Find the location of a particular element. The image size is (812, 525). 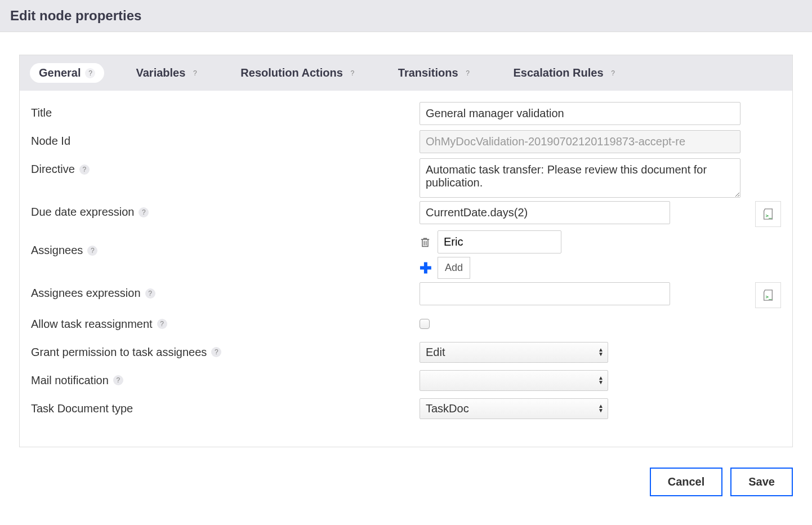

value-assignees-expr: >_ is located at coordinates (600, 295).